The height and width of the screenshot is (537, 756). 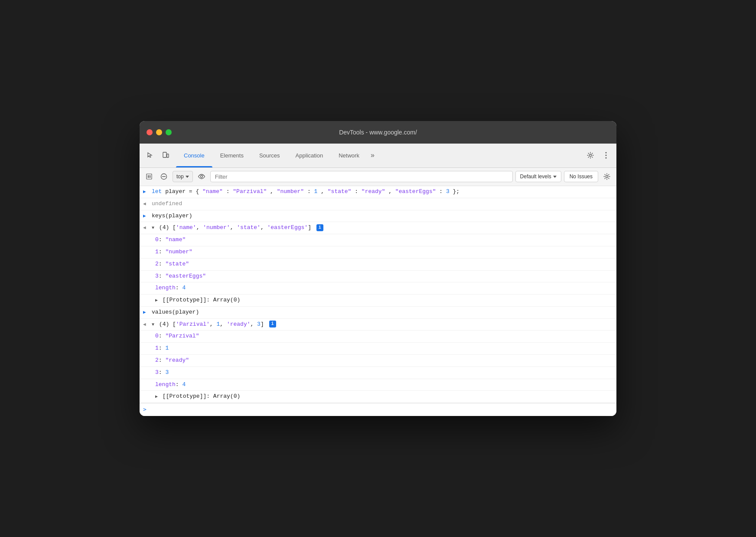 What do you see at coordinates (378, 240) in the screenshot?
I see `console-line: 0: "name"` at bounding box center [378, 240].